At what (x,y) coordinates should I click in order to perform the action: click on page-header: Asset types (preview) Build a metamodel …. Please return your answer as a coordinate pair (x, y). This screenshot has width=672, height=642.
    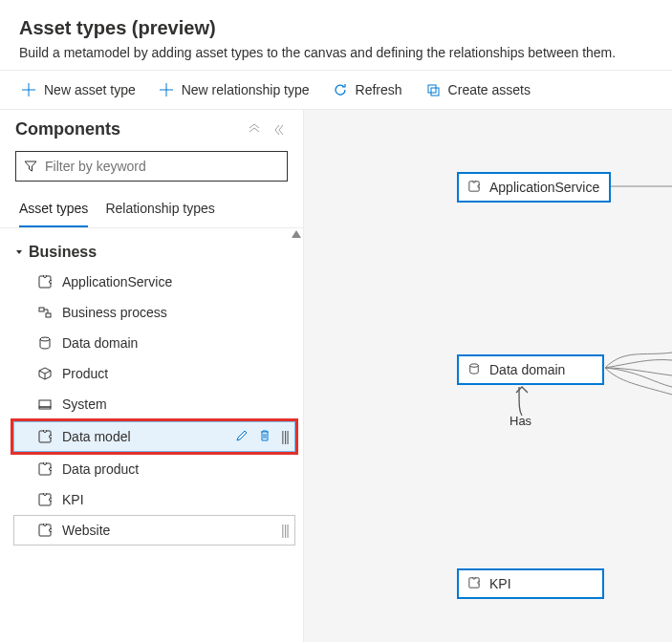
    Looking at the image, I should click on (336, 34).